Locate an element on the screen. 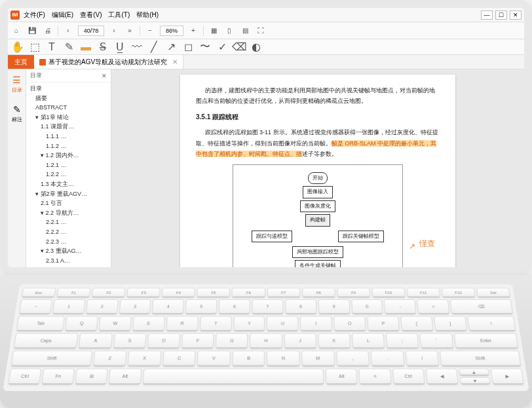 The image size is (532, 408). keyboard-key: F11 is located at coordinates (423, 293).